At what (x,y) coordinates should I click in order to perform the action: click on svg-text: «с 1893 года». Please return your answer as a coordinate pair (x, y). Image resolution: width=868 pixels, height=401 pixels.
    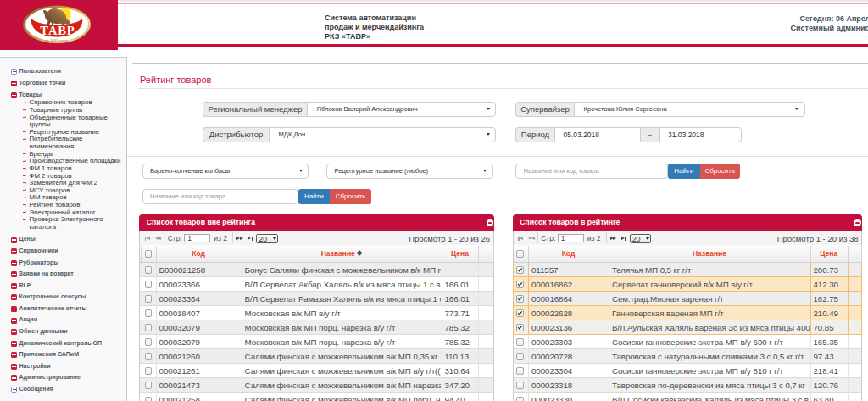
    Looking at the image, I should click on (58, 41).